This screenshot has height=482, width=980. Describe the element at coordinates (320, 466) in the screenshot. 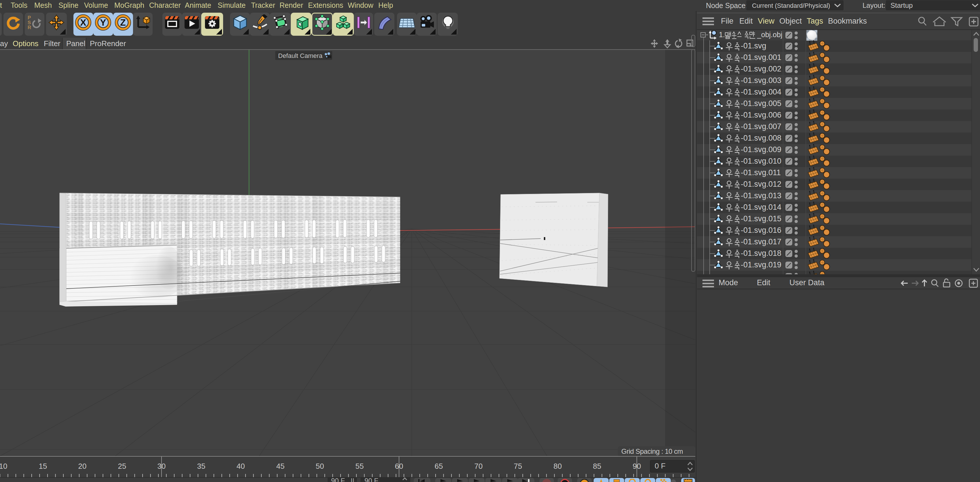

I see `svg-text: 50` at that location.